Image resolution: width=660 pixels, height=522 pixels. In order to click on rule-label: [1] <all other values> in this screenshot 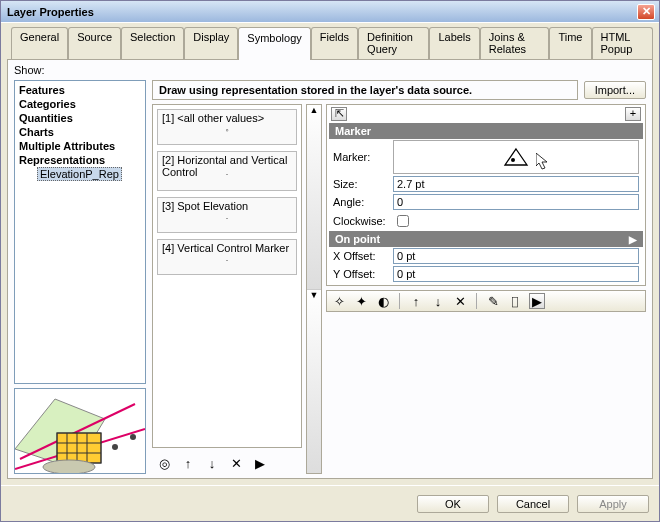, I will do `click(213, 118)`.